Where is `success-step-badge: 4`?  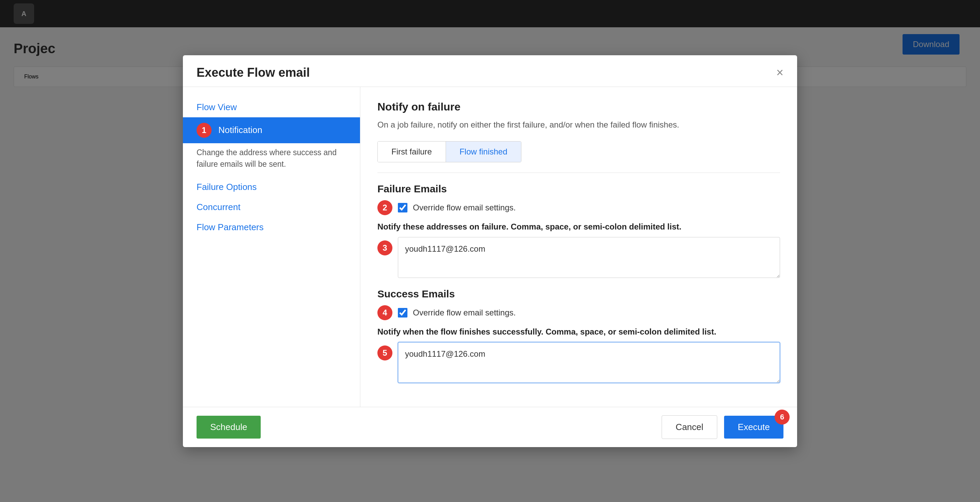
success-step-badge: 4 is located at coordinates (385, 313).